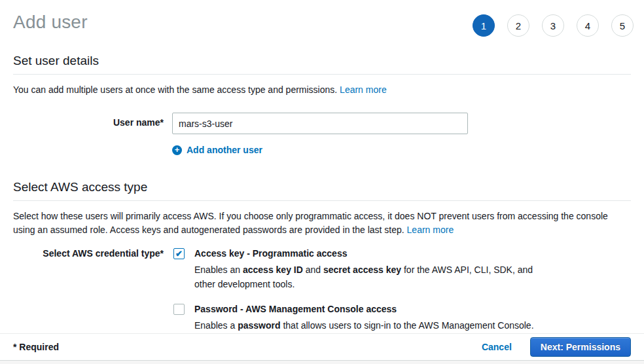 The image size is (644, 364). I want to click on footer-strip, so click(322, 363).